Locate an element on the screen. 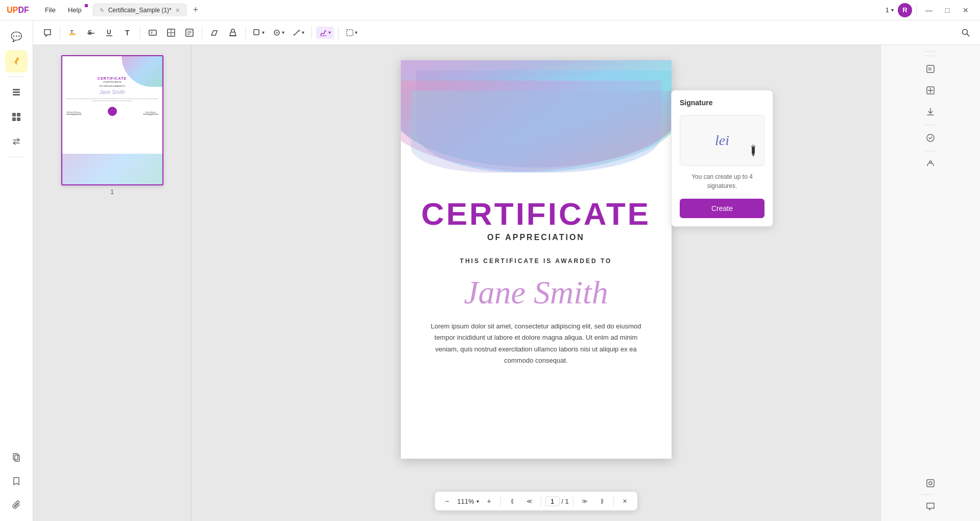 Image resolution: width=980 pixels, height=521 pixels. right-panel-icon-1: 🖹 is located at coordinates (930, 69).